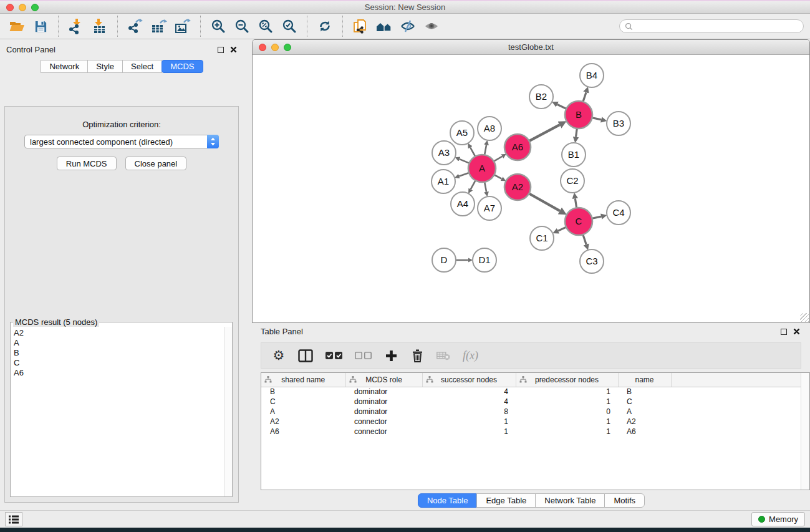 The width and height of the screenshot is (810, 532). What do you see at coordinates (717, 26) in the screenshot?
I see `search-input` at bounding box center [717, 26].